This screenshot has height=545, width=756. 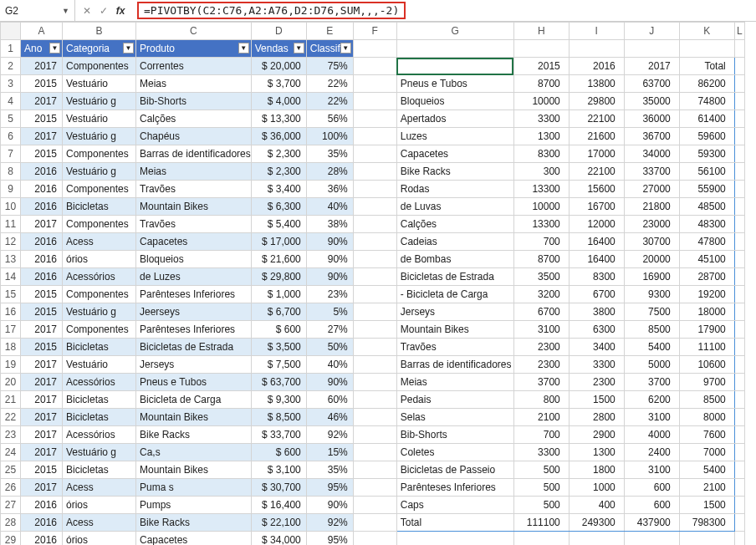 What do you see at coordinates (100, 278) in the screenshot?
I see `cell-B14: Acessórios` at bounding box center [100, 278].